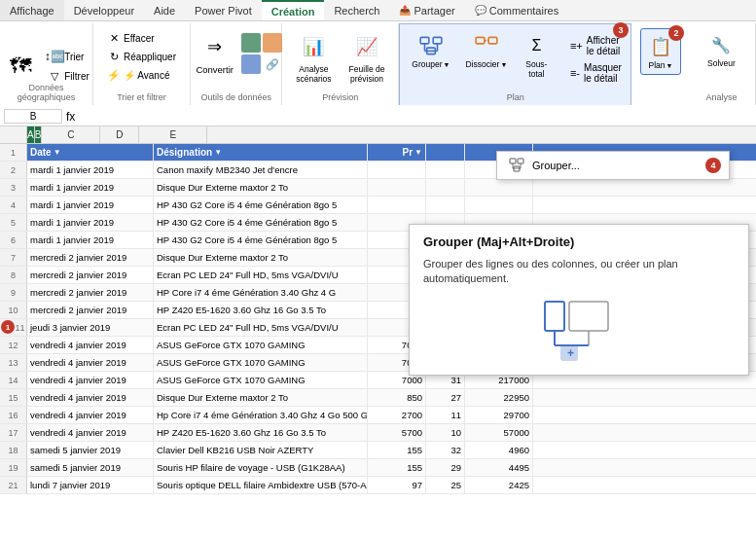  What do you see at coordinates (21, 66) in the screenshot?
I see `carte-button: 🗺` at bounding box center [21, 66].